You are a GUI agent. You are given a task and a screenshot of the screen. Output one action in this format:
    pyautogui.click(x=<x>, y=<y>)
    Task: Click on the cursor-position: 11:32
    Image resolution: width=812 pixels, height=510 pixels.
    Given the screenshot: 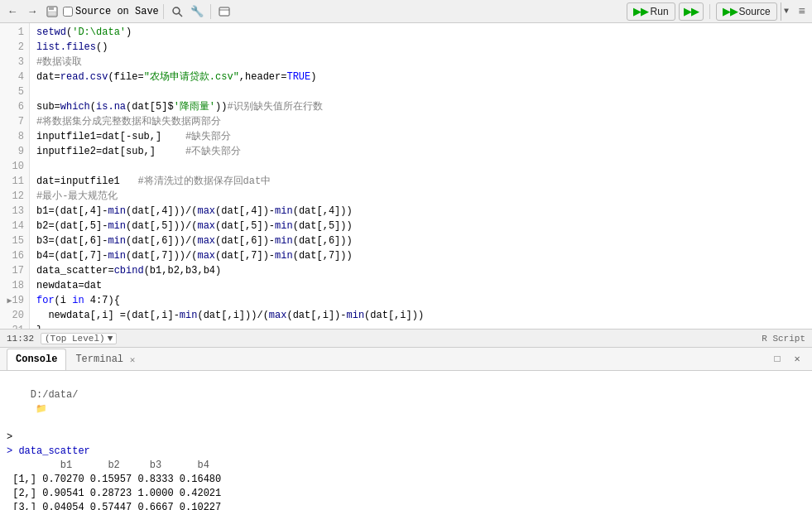 What is the action you would take?
    pyautogui.click(x=20, y=339)
    